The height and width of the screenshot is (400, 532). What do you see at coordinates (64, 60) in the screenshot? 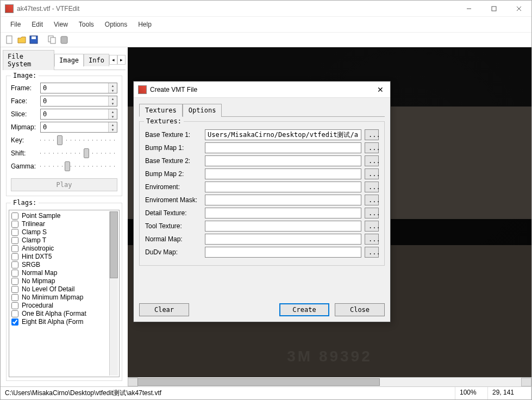
I see `side-tabs: File System Image Info ◂ ▸` at bounding box center [64, 60].